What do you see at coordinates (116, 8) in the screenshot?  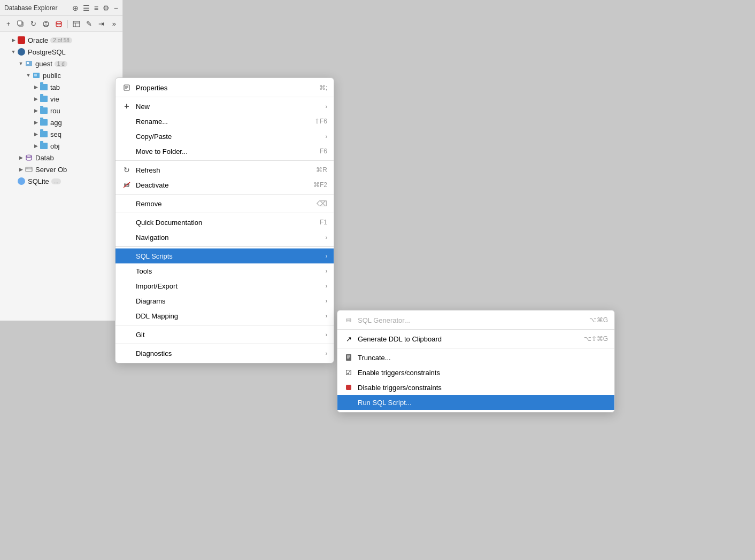 I see `minimize-icon: −` at bounding box center [116, 8].